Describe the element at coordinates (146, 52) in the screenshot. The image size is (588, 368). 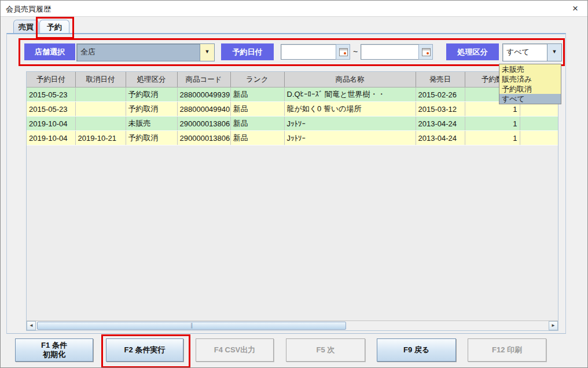
I see `store-select-combobox: 全店 ▼` at that location.